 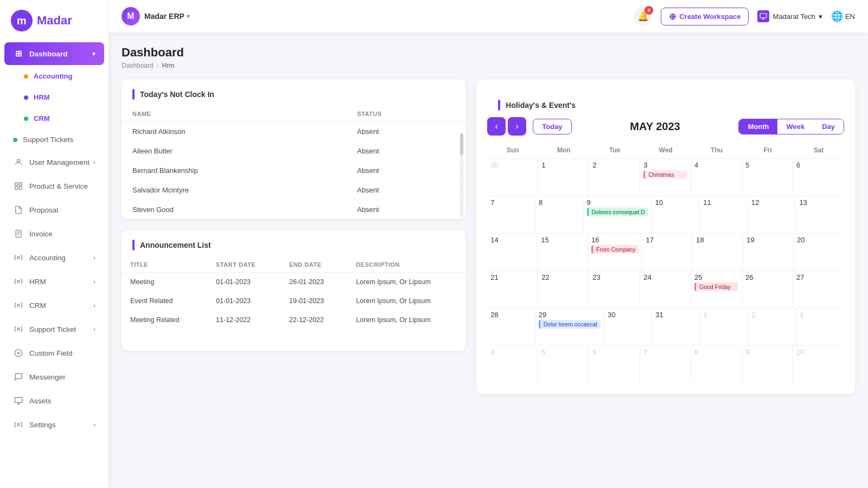 What do you see at coordinates (54, 54) in the screenshot?
I see `sidebar-item-dashboard: ⊞ Dashboard ▾` at bounding box center [54, 54].